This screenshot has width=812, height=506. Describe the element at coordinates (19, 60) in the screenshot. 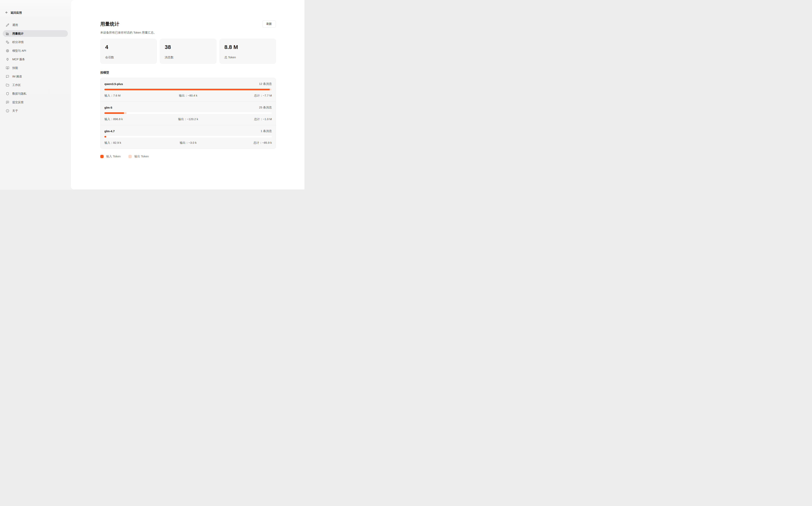

I see `sidebar-item-label: MCP 服务` at that location.